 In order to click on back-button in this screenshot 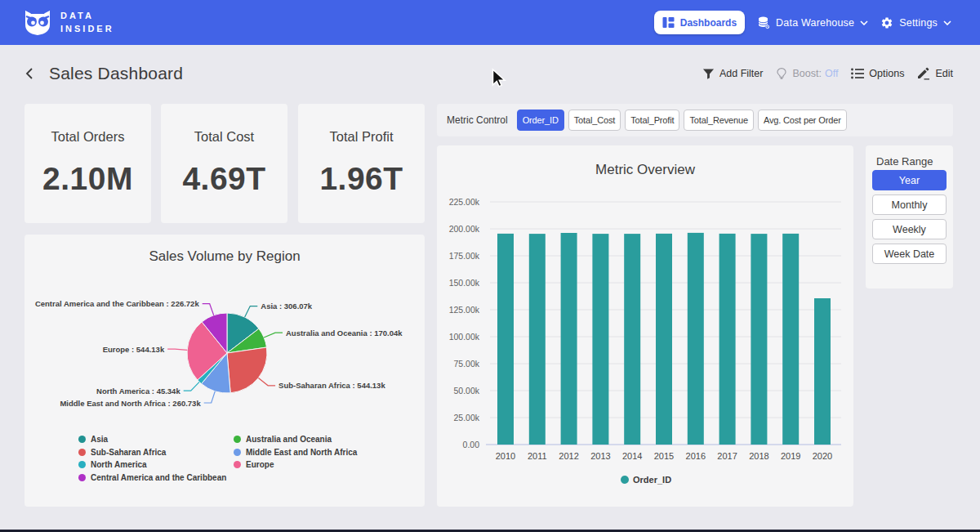, I will do `click(29, 74)`.